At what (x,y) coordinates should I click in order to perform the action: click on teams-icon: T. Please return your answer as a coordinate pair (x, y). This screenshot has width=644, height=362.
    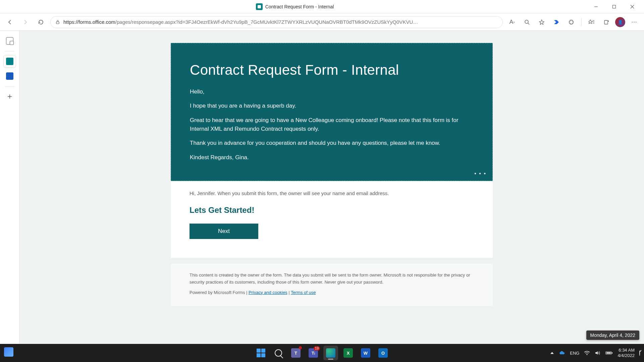
    Looking at the image, I should click on (296, 353).